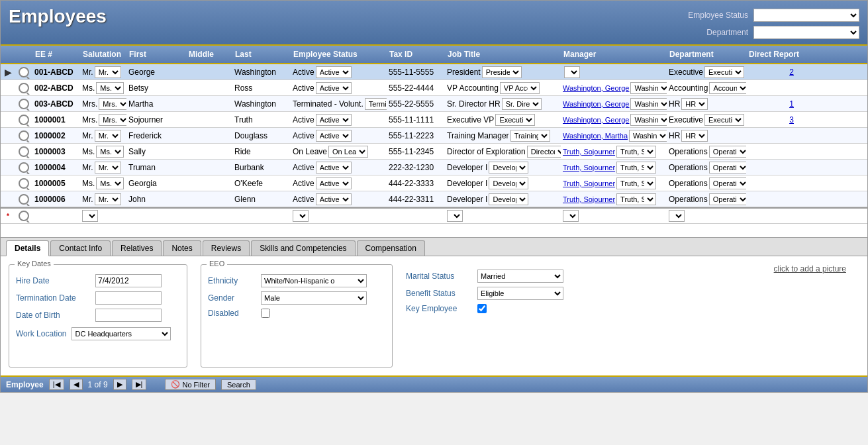 This screenshot has height=445, width=868. I want to click on benefit-status-select: Eligible, so click(520, 293).